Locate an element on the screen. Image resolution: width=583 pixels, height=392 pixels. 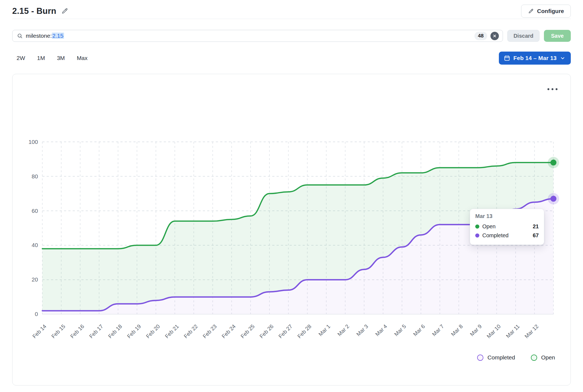
date-range-label: Feb 14 – Mar 13 is located at coordinates (535, 58).